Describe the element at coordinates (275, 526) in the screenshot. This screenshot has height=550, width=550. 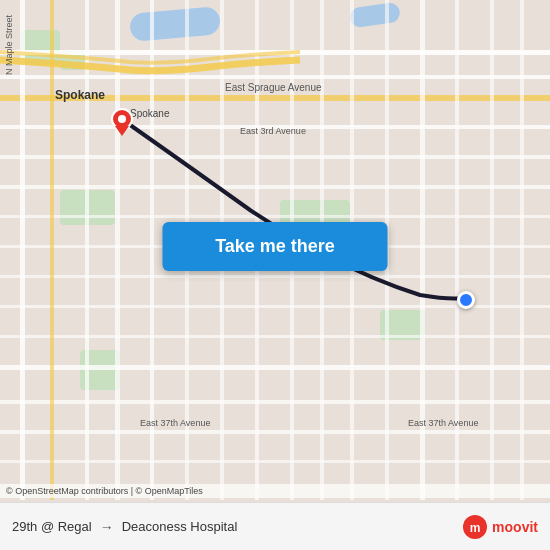
I see `bottom-bar: 29th @ Regal → Deaconess Hospital m moov…` at that location.